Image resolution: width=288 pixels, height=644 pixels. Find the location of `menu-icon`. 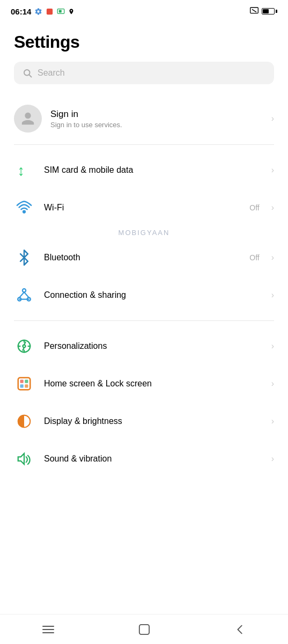

menu-icon is located at coordinates (48, 630).